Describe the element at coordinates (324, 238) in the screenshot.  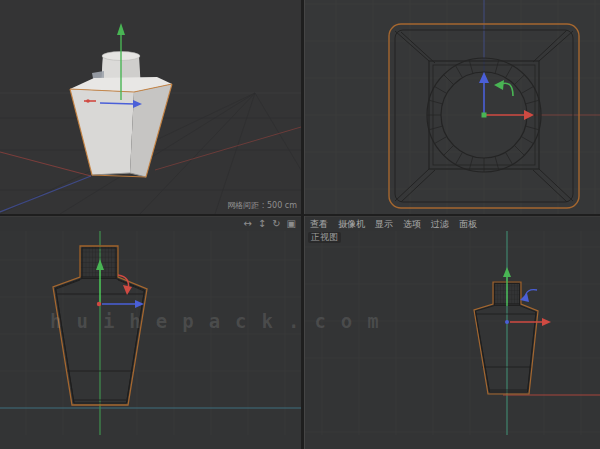
I see `view-label: 正视图` at that location.